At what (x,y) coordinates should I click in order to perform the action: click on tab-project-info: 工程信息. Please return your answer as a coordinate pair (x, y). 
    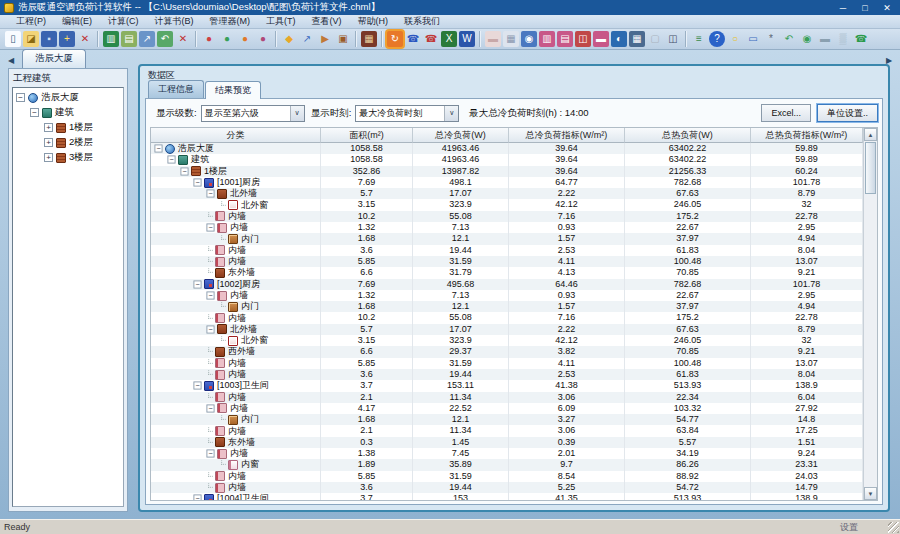
    Looking at the image, I should click on (176, 89).